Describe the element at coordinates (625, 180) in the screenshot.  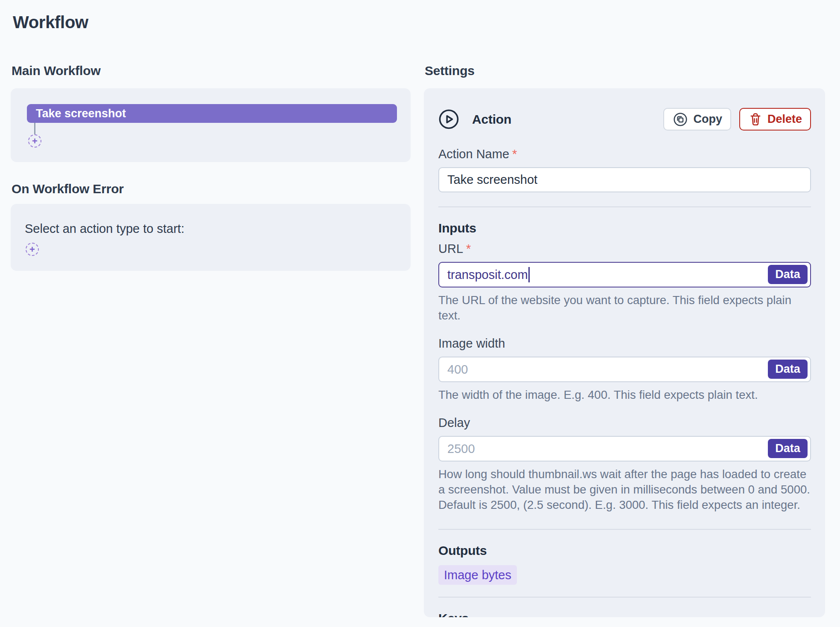
I see `action-name-input` at that location.